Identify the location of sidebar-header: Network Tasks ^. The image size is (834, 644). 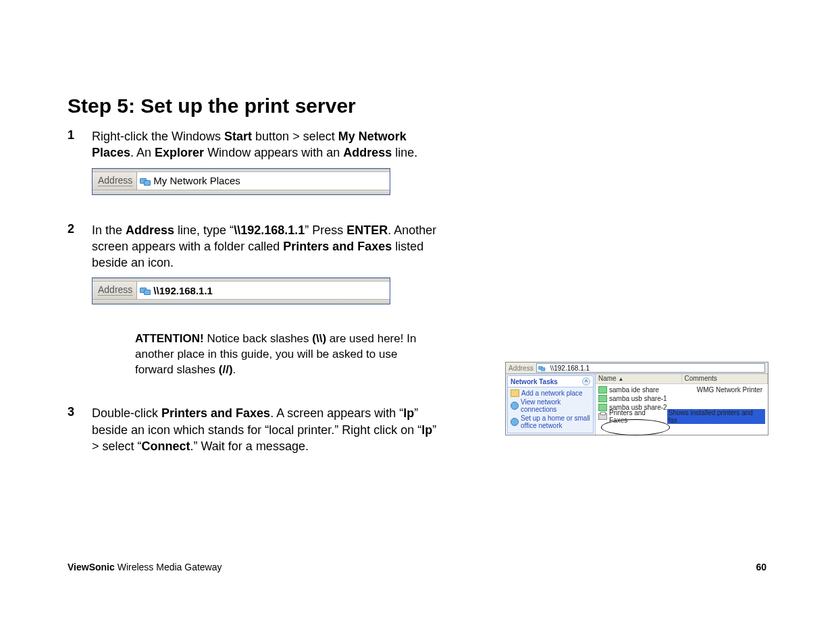
(550, 381).